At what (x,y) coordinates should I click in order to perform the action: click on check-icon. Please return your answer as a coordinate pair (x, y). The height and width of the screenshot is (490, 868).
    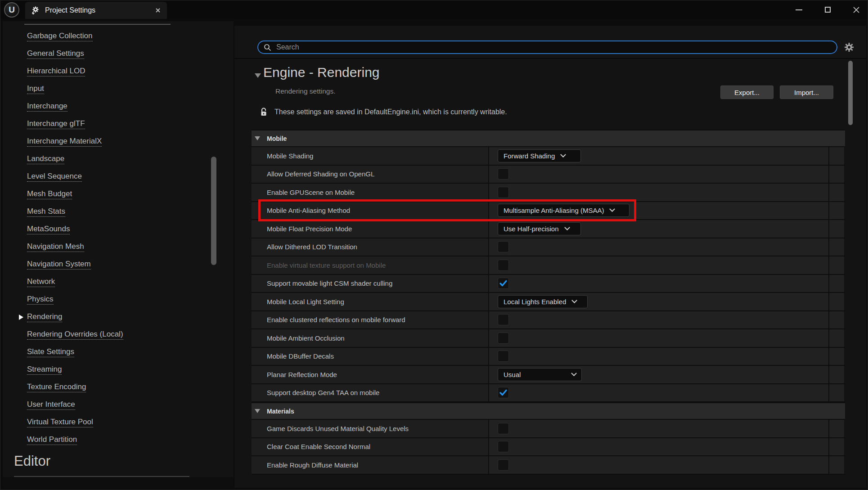
    Looking at the image, I should click on (503, 392).